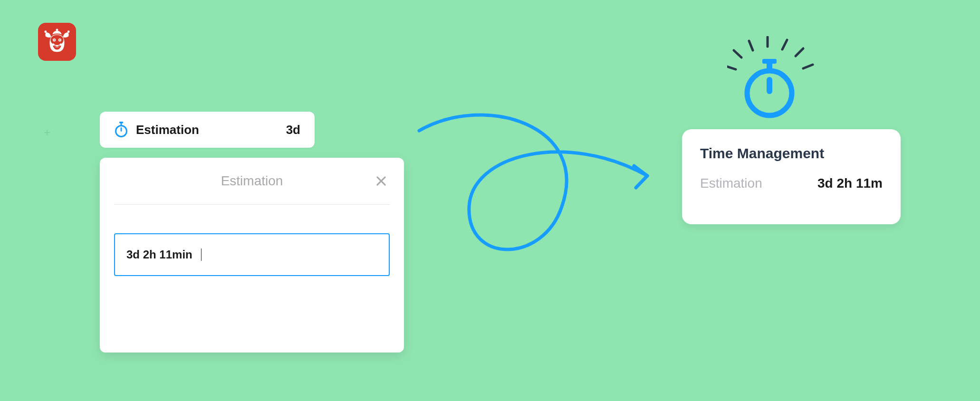 The image size is (980, 401). Describe the element at coordinates (381, 181) in the screenshot. I see `close-button` at that location.